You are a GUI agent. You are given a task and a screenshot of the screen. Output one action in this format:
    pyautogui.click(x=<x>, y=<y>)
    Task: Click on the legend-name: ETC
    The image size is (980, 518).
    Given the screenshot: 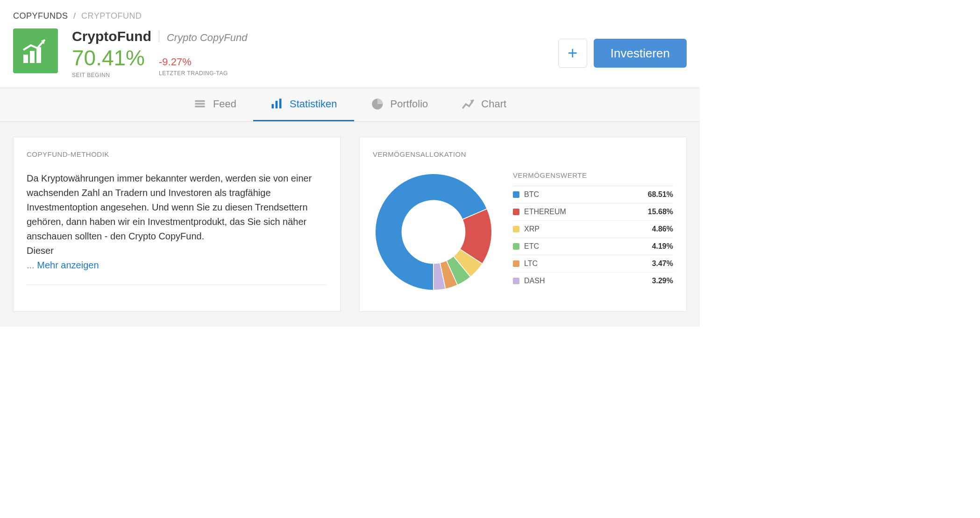 What is the action you would take?
    pyautogui.click(x=588, y=246)
    